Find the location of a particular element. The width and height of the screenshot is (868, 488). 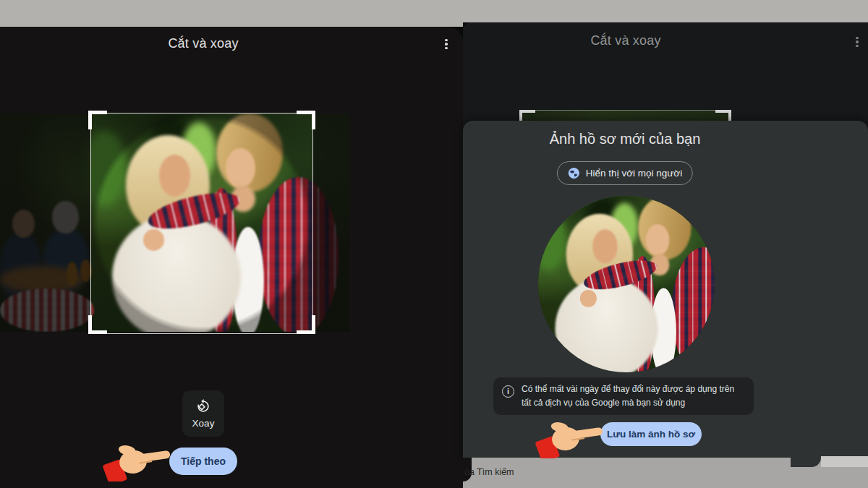

info-banner: i Có thể mất vài ngày để thay đổi này đư… is located at coordinates (624, 396).